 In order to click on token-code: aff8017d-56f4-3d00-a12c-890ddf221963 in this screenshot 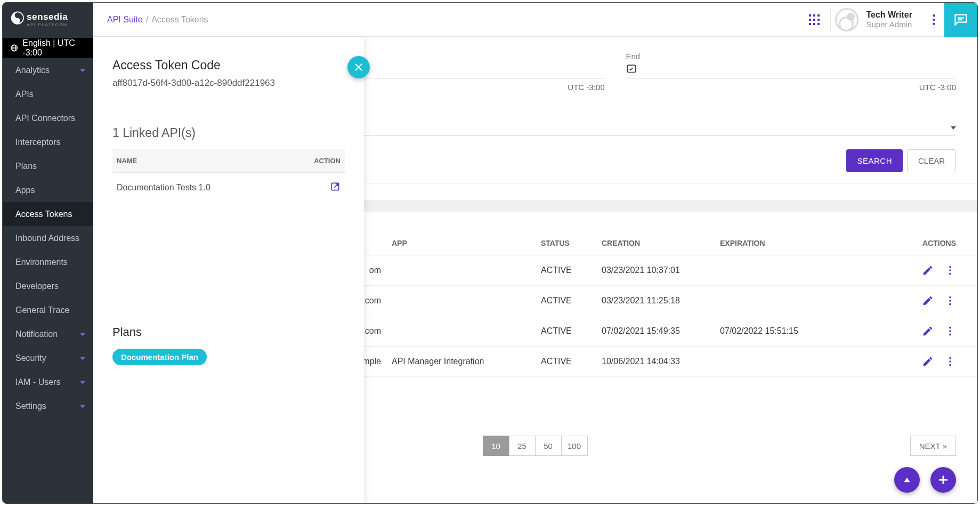, I will do `click(229, 83)`.